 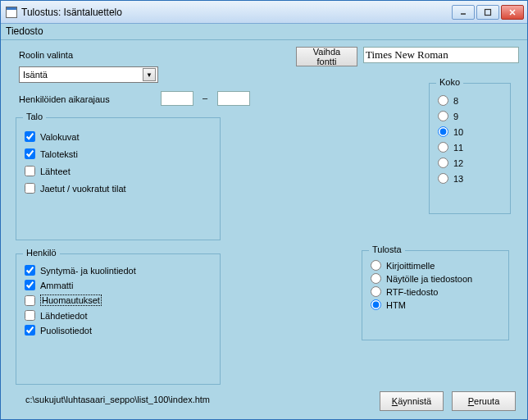 I want to click on change-font-button: Vaihda fontti, so click(x=326, y=57).